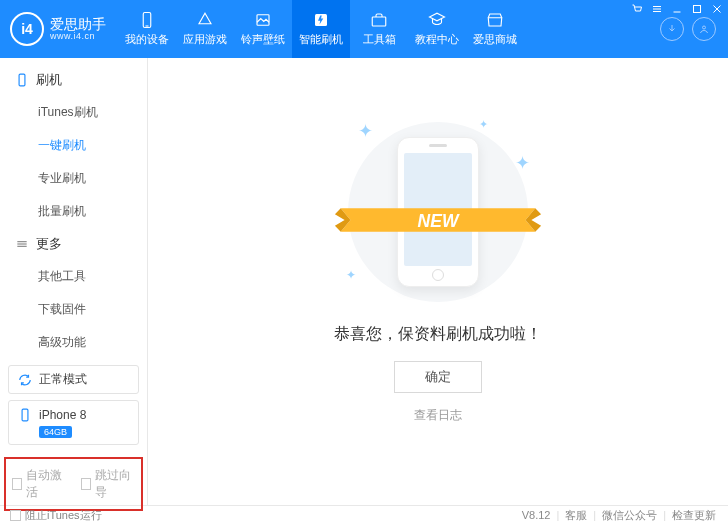 This screenshot has height=524, width=728. What do you see at coordinates (205, 20) in the screenshot?
I see `apps-icon` at bounding box center [205, 20].